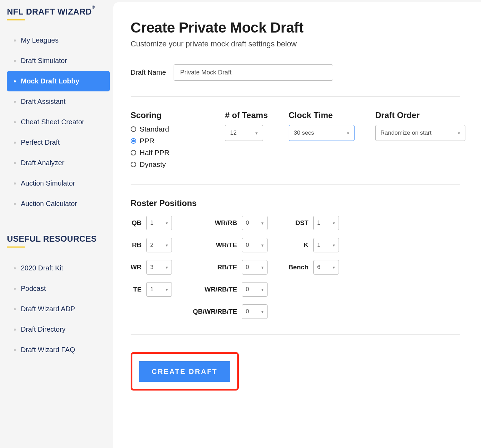 Image resolution: width=481 pixels, height=448 pixels. Describe the element at coordinates (42, 268) in the screenshot. I see `resource-item-label: 2020 Draft Kit` at that location.